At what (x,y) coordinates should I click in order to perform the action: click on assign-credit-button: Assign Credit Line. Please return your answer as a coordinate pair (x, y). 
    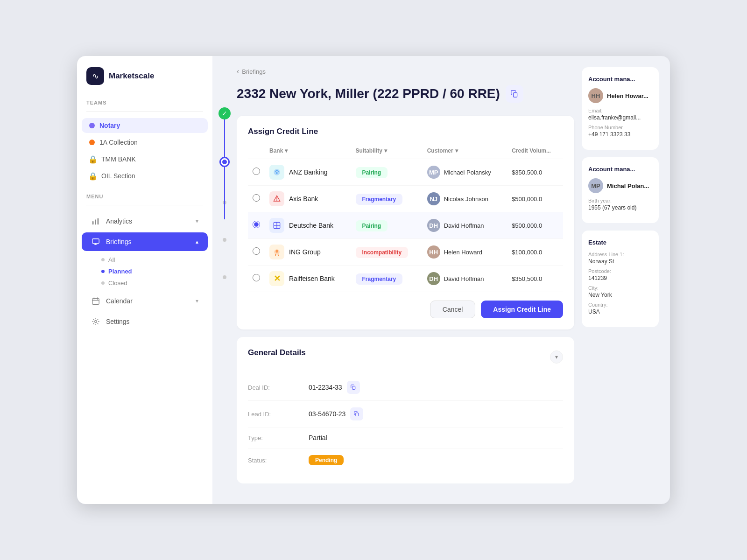
    Looking at the image, I should click on (522, 309).